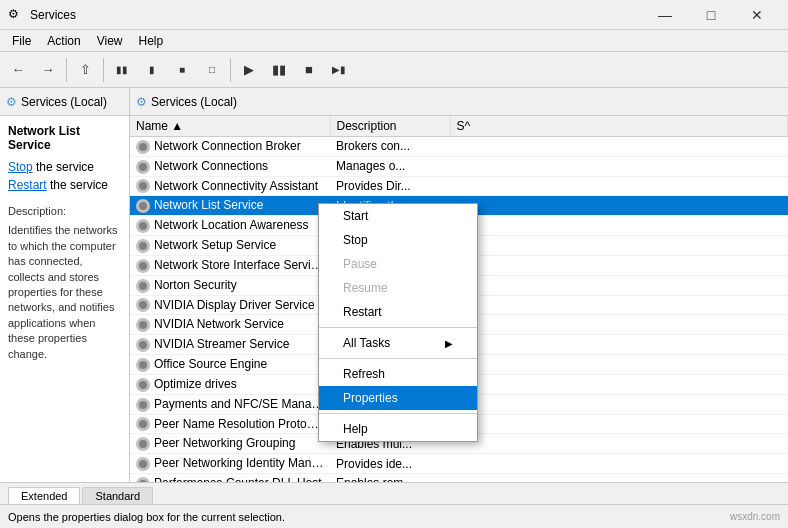  Describe the element at coordinates (398, 288) in the screenshot. I see `context-menu-item-resume: Resume` at that location.